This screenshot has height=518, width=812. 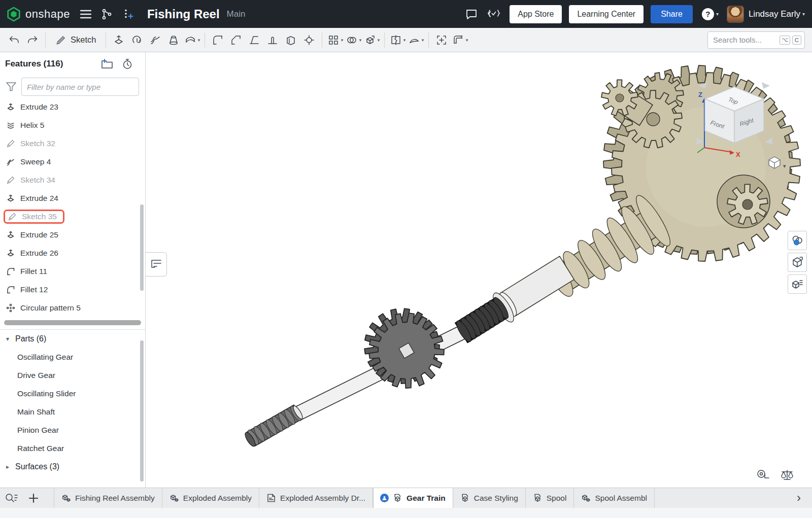 What do you see at coordinates (73, 198) in the screenshot?
I see `feature-item-extrude-24: Extrude 24` at bounding box center [73, 198].